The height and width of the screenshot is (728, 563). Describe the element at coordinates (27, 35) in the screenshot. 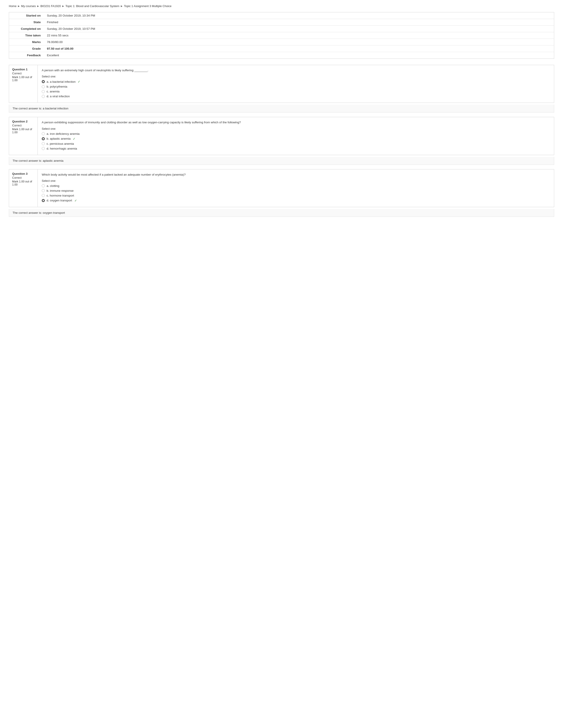

I see `timetaken-label: Time taken` at that location.